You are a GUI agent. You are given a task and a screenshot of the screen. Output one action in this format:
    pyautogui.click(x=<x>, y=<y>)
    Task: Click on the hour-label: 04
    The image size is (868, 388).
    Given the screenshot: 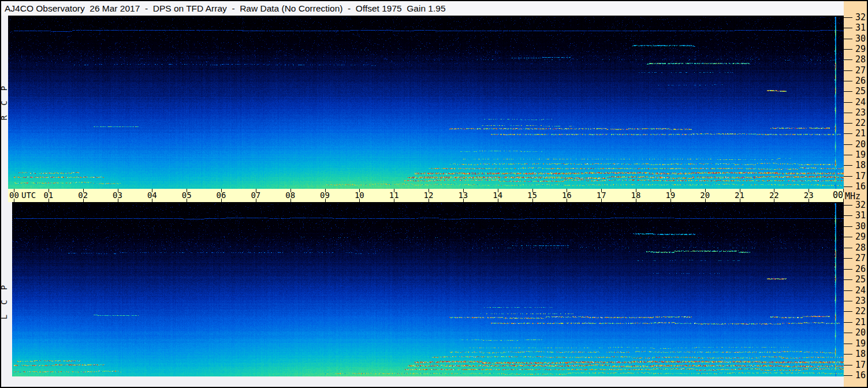 What is the action you would take?
    pyautogui.click(x=152, y=195)
    